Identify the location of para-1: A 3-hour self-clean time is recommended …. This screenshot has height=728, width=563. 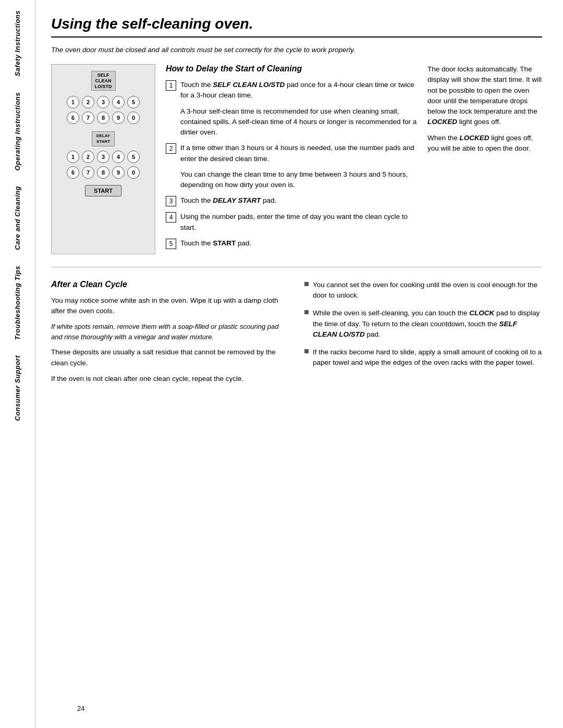
(299, 122).